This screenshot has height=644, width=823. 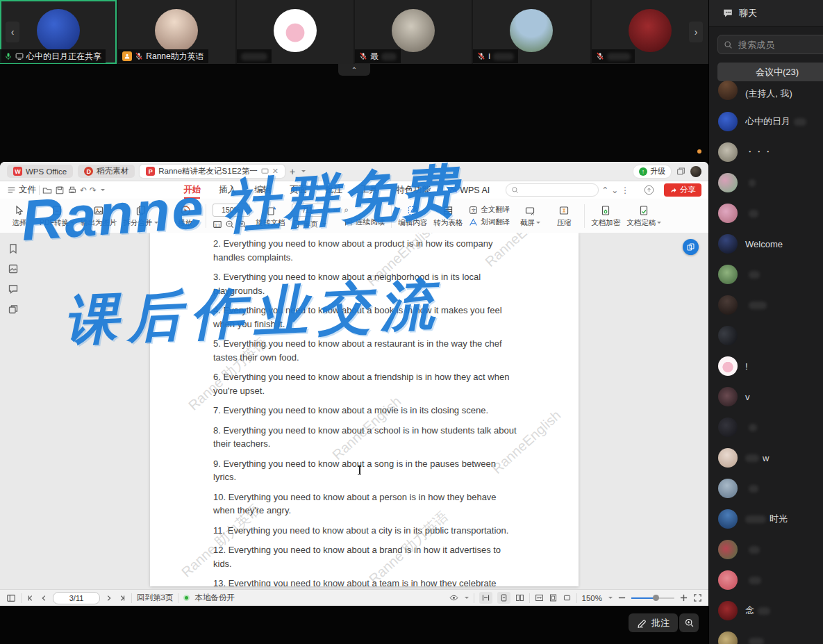 What do you see at coordinates (19, 217) in the screenshot?
I see `select-tool-button: 选择` at bounding box center [19, 217].